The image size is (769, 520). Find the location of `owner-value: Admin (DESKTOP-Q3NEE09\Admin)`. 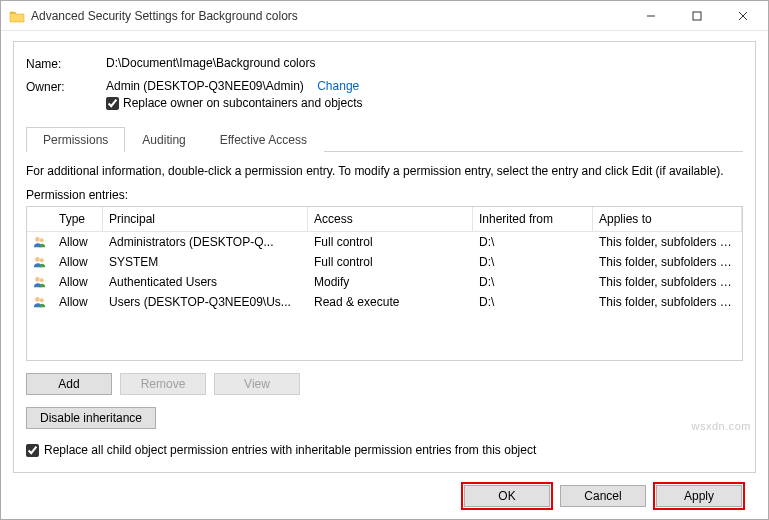

owner-value: Admin (DESKTOP-Q3NEE09\Admin) is located at coordinates (205, 86).